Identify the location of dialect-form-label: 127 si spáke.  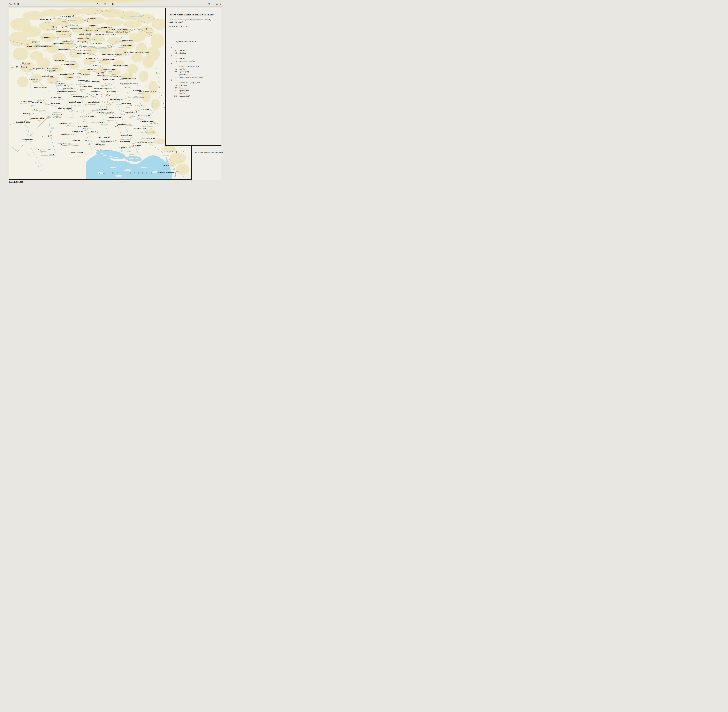
(104, 110).